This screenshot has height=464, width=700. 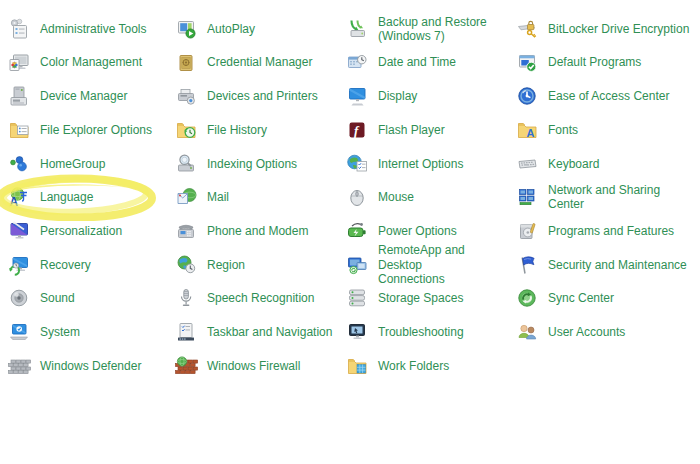 What do you see at coordinates (254, 366) in the screenshot?
I see `control-panel-item-windows-firewall: Windows Firewall` at bounding box center [254, 366].